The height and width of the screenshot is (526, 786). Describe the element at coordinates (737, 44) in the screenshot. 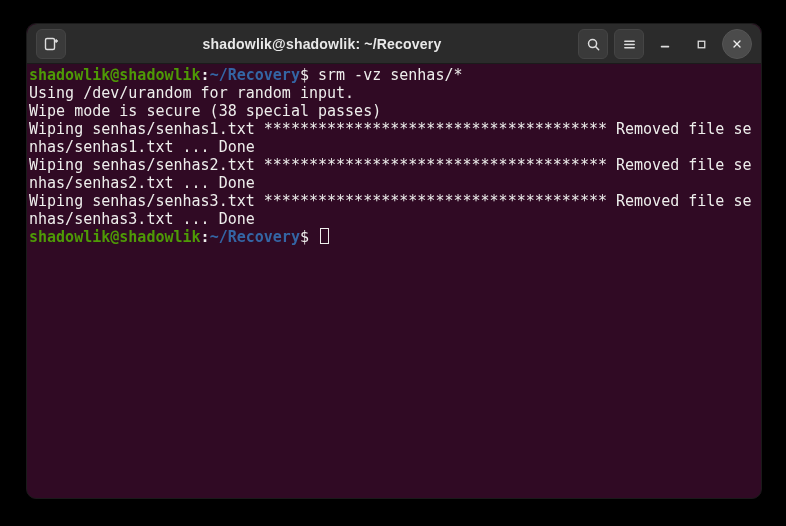

I see `close-icon` at that location.